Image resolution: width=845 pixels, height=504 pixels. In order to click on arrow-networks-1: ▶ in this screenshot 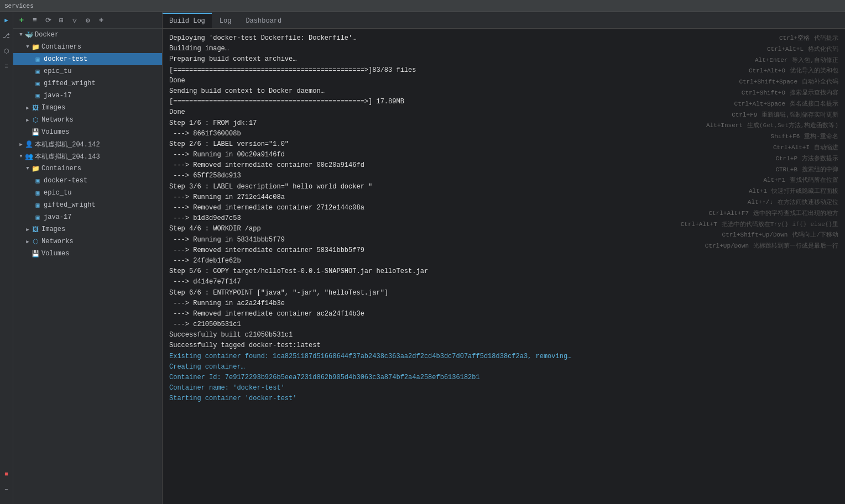, I will do `click(28, 120)`.